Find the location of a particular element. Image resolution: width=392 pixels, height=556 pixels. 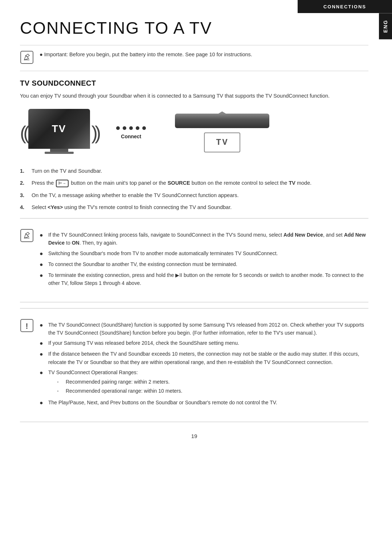

note-bullet-1: ● If the TV SoundConnect linking process… is located at coordinates (204, 239).